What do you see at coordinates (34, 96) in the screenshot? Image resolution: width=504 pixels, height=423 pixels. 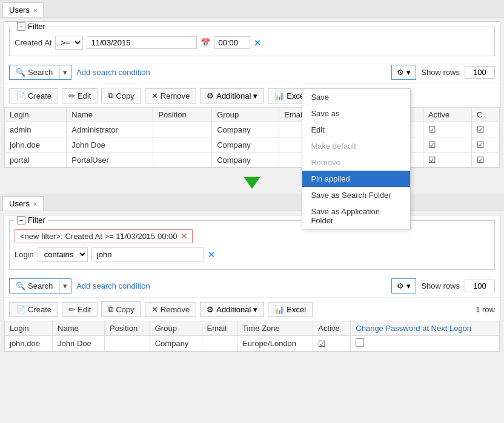 I see `top-create-button: 📄 Create` at bounding box center [34, 96].